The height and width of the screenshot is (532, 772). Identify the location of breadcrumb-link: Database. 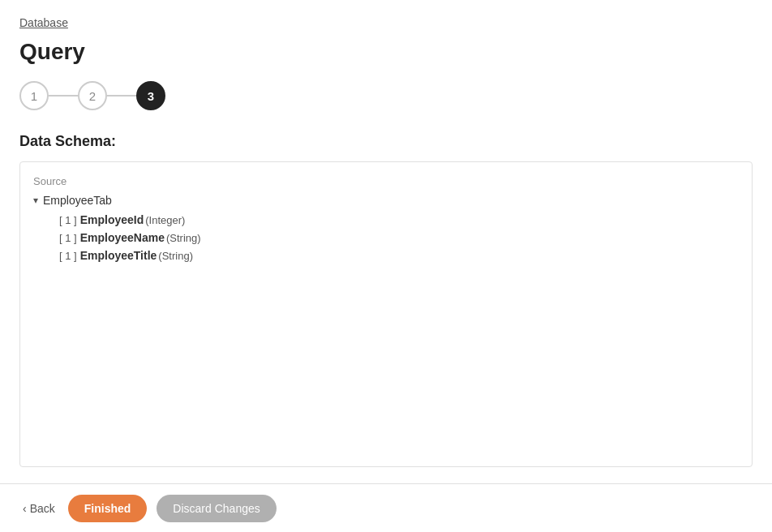
(386, 23).